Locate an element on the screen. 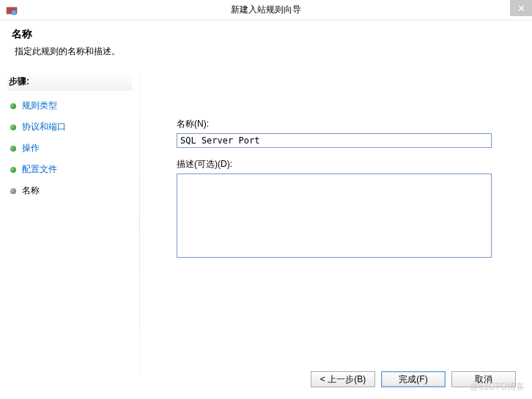 Image resolution: width=532 pixels, height=399 pixels. back-button: < 上一步(B) is located at coordinates (343, 379).